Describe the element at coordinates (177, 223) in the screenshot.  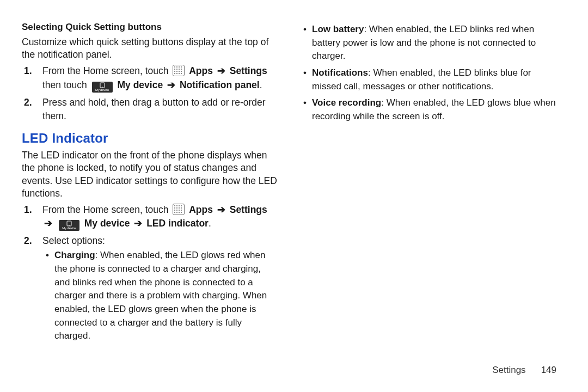
I see `led-indicator-label: LED indicator` at that location.